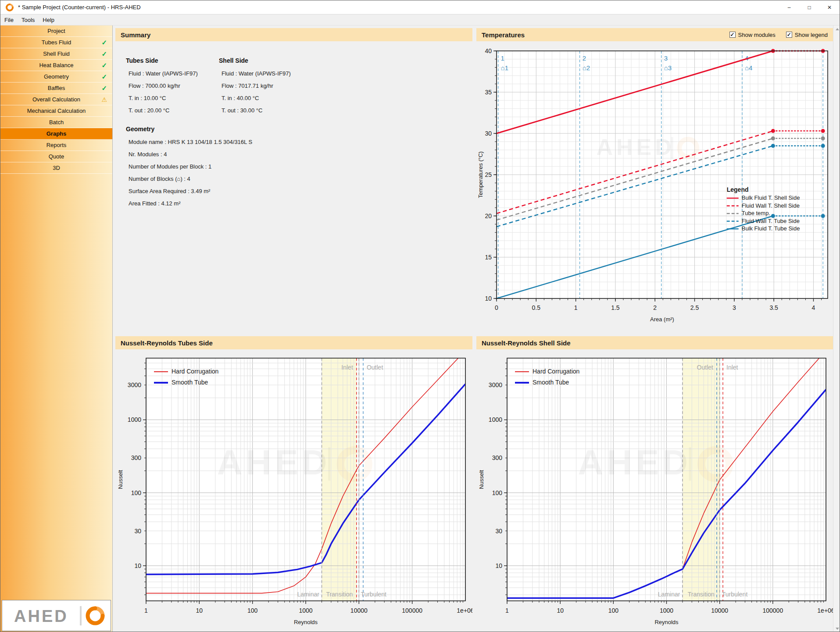 This screenshot has width=840, height=632. I want to click on check-icon: ✓, so click(104, 88).